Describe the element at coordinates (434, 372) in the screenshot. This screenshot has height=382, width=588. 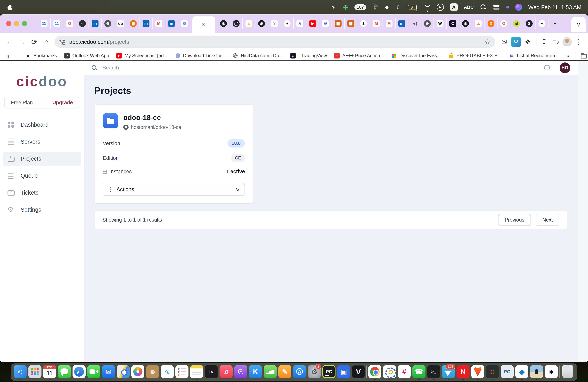
I see `terminal-dock-icon: >_` at that location.